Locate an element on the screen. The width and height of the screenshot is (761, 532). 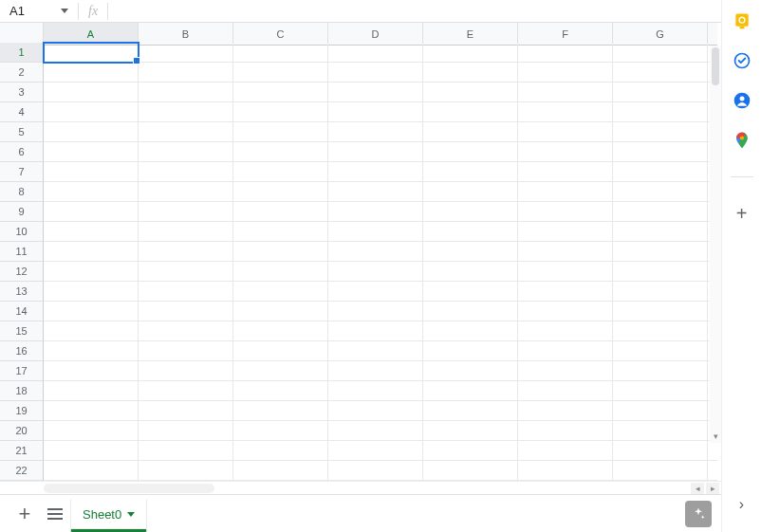
scroll-right-arrow: ▸ is located at coordinates (713, 488).